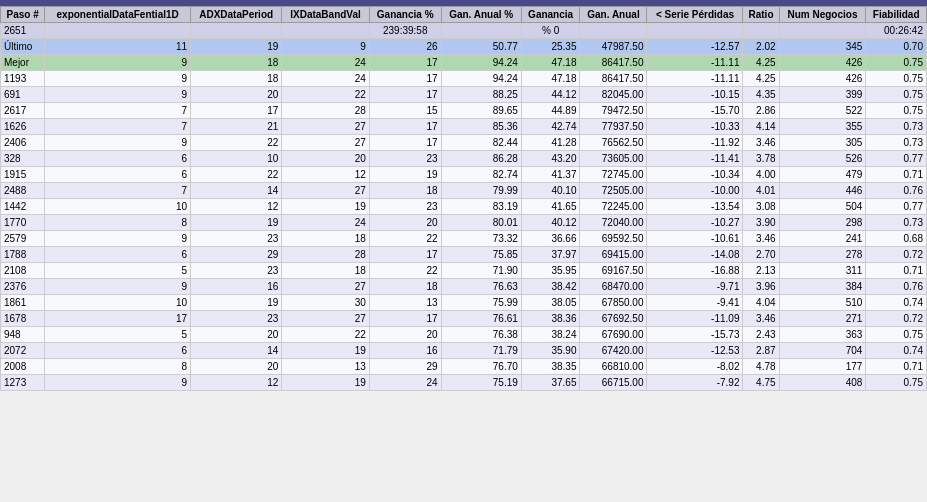 This screenshot has height=502, width=927. Describe the element at coordinates (896, 191) in the screenshot. I see `cell-col11: 0.76` at that location.